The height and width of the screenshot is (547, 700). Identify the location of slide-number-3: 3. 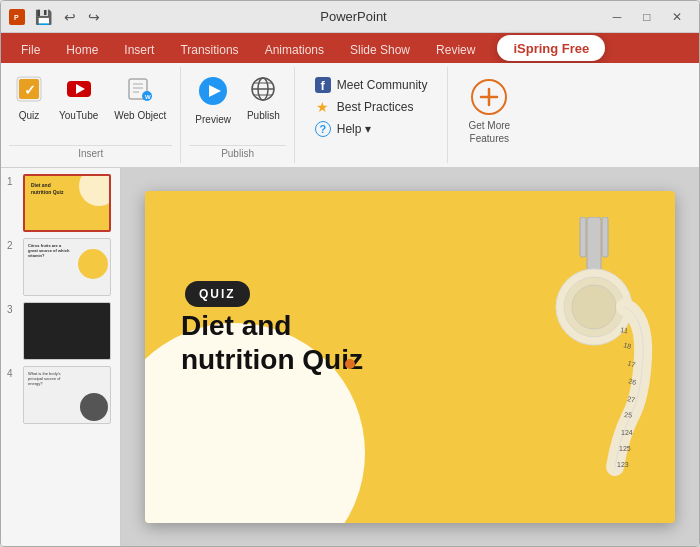
(13, 308).